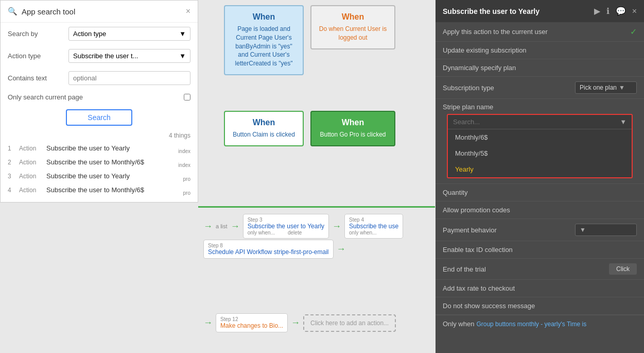  Describe the element at coordinates (597, 11) in the screenshot. I see `play-icon: ▶` at that location.